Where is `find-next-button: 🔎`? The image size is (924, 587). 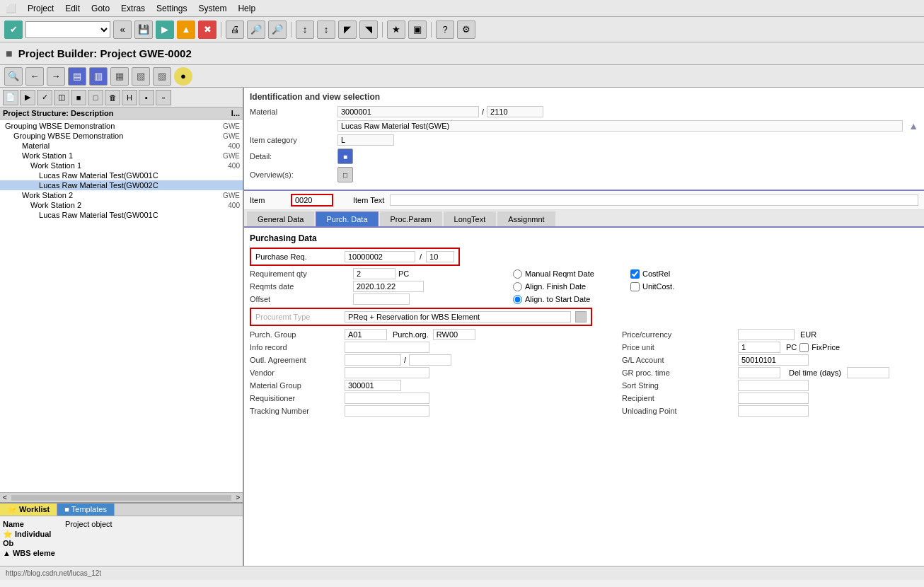 find-next-button: 🔎 is located at coordinates (277, 30).